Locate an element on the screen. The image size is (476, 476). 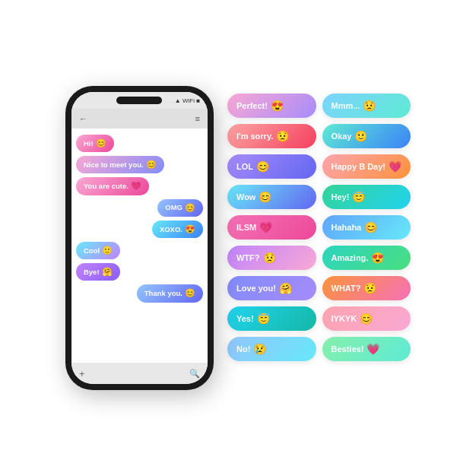
sticker-text: Love you! is located at coordinates (256, 288).